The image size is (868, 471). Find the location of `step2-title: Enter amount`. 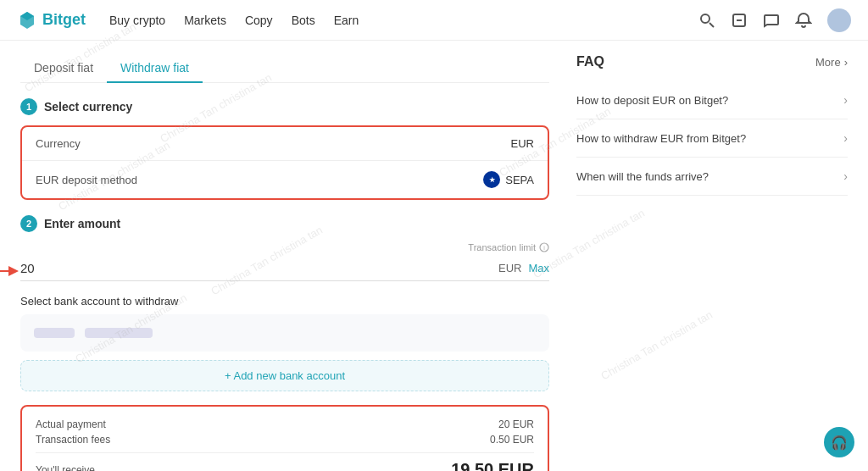

step2-title: Enter amount is located at coordinates (82, 224).